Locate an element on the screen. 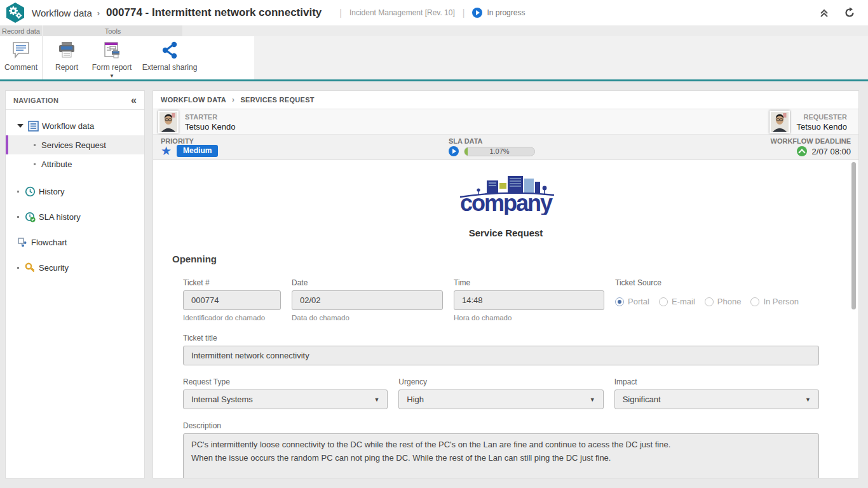  form-report-dropdown-caret-icon: ▼ is located at coordinates (112, 76).